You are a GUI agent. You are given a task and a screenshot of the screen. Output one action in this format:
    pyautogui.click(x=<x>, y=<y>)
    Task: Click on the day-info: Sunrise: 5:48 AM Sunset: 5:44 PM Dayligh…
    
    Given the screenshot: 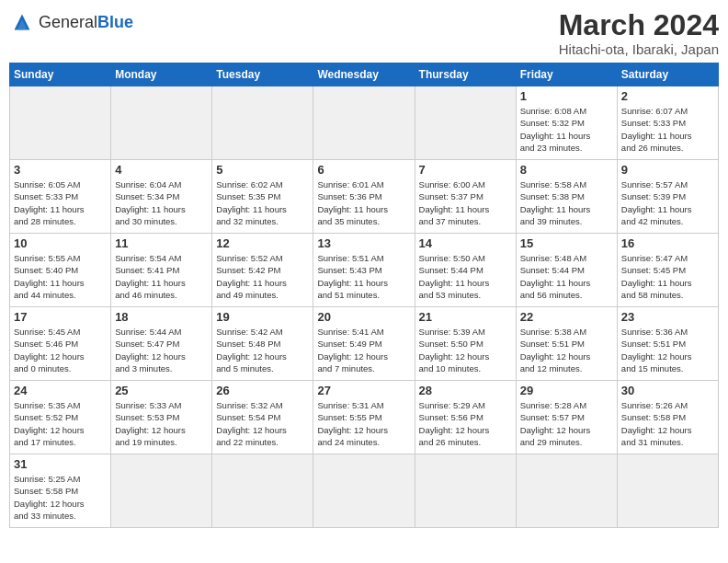 What is the action you would take?
    pyautogui.click(x=566, y=276)
    